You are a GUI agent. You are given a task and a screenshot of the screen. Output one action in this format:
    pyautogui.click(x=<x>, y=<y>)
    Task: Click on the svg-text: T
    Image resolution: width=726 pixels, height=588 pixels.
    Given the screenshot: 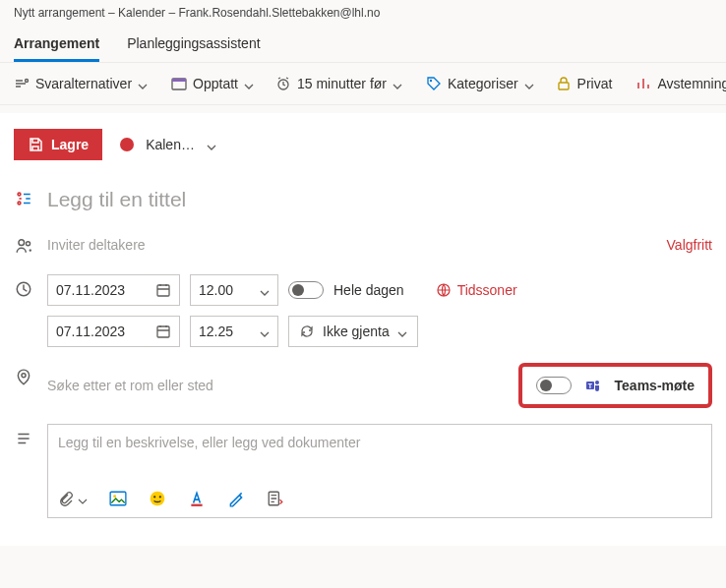 What is the action you would take?
    pyautogui.click(x=590, y=385)
    